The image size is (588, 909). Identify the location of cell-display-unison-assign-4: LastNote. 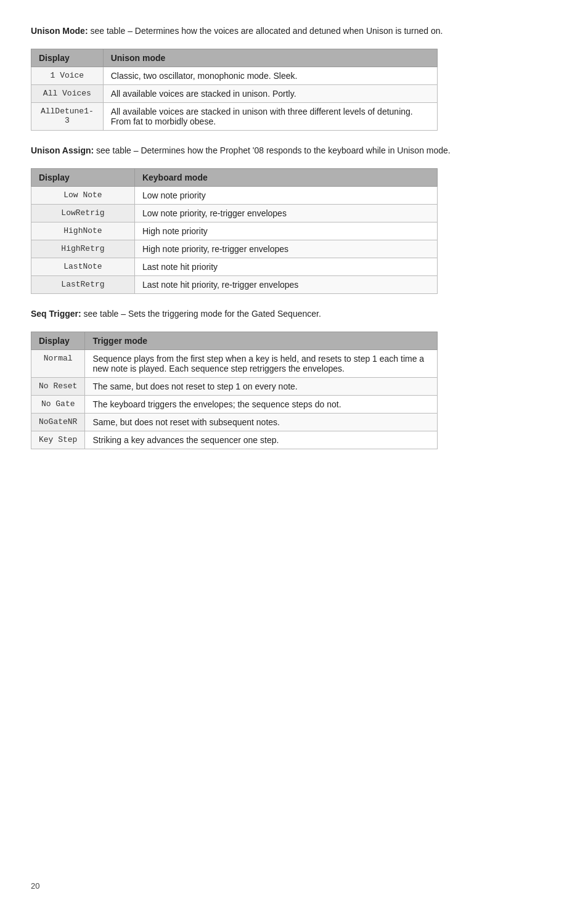
(83, 267).